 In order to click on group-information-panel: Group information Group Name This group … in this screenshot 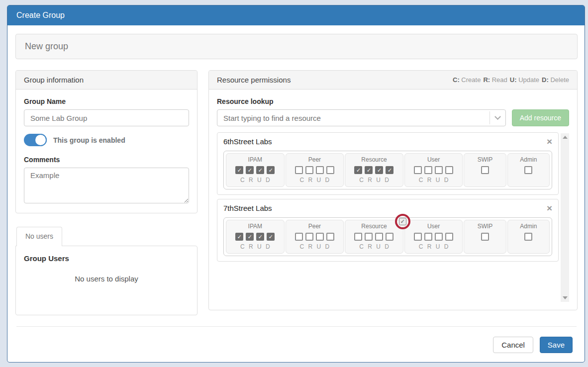, I will do `click(106, 142)`.